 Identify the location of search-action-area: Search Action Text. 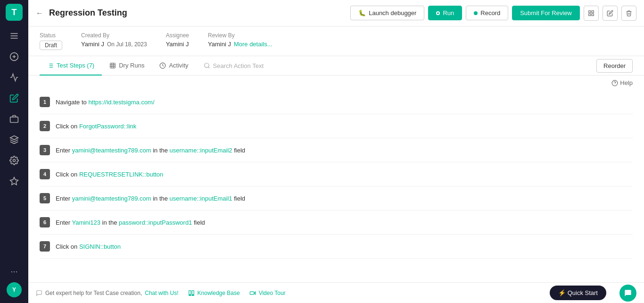
(396, 66).